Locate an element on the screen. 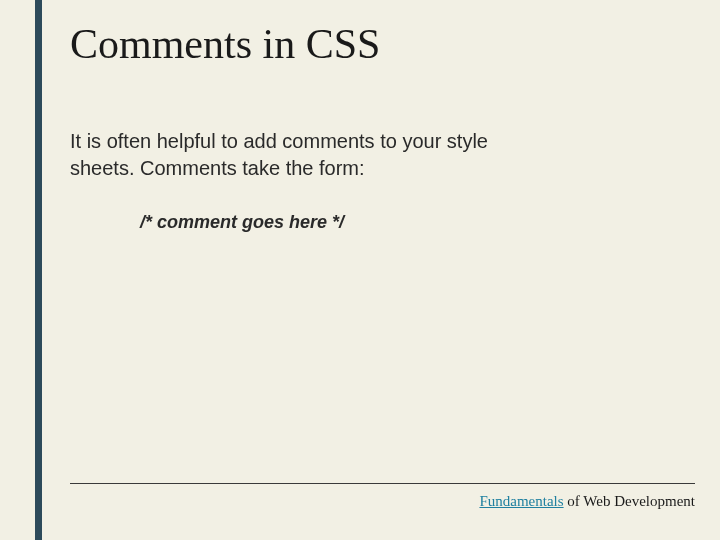 The image size is (720, 540). slide-title: Comments in CSS is located at coordinates (375, 44).